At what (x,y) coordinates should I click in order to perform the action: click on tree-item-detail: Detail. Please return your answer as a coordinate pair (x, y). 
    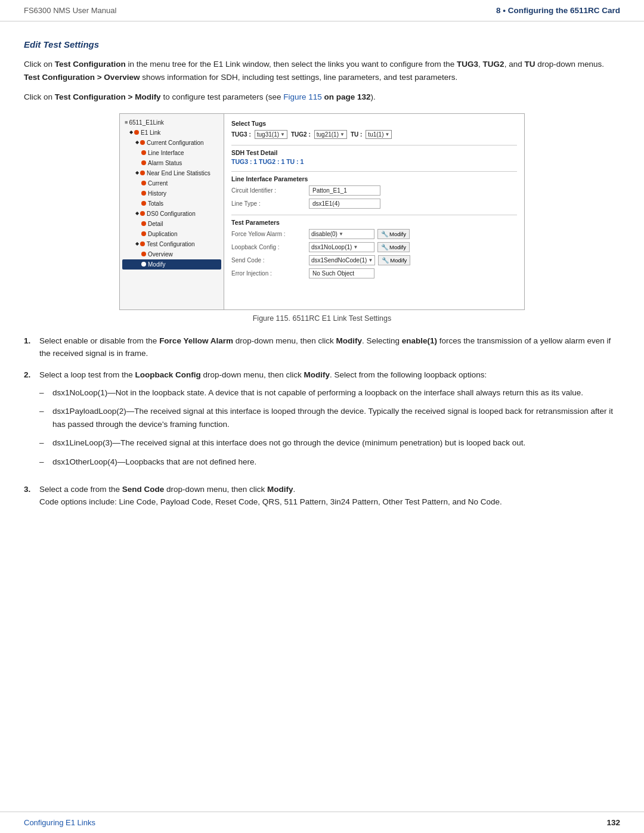
    Looking at the image, I should click on (172, 224).